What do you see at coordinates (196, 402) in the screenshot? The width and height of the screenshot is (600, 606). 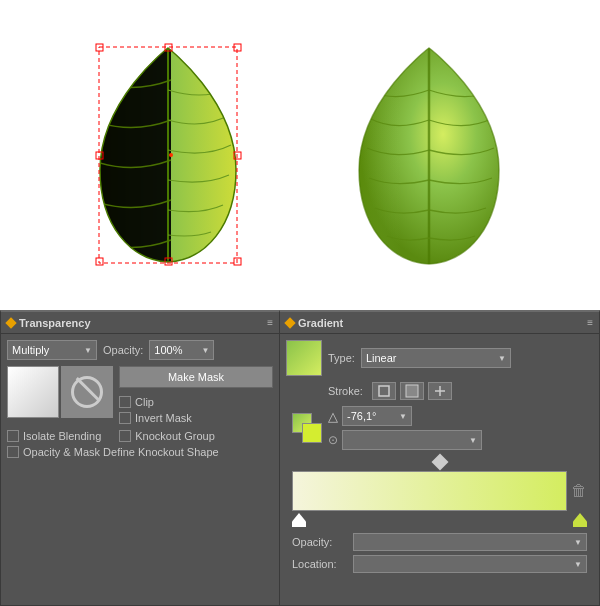 I see `clip-checkbox-row: Clip` at bounding box center [196, 402].